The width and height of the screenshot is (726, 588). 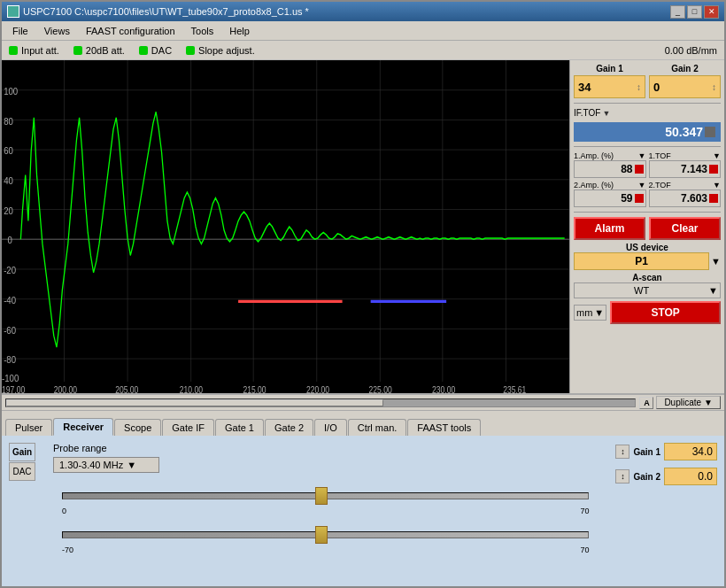 What do you see at coordinates (647, 248) in the screenshot?
I see `us-device-label: US device` at bounding box center [647, 248].